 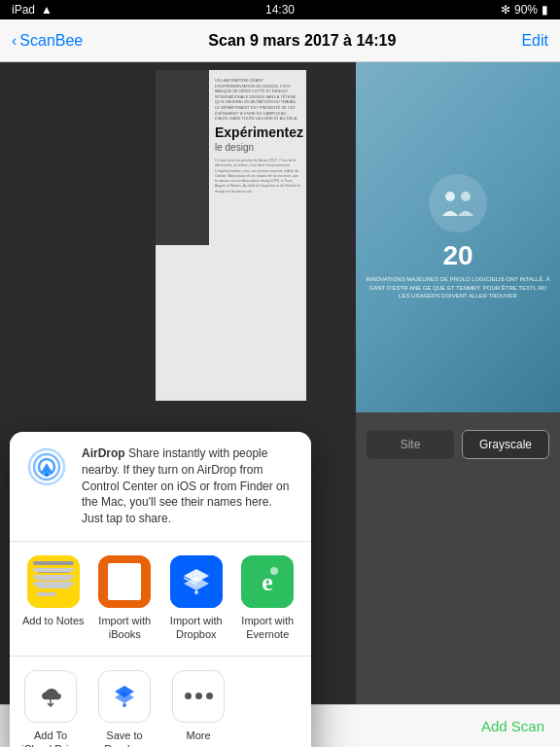 I want to click on document-main-title: Expérimentez, so click(x=258, y=132).